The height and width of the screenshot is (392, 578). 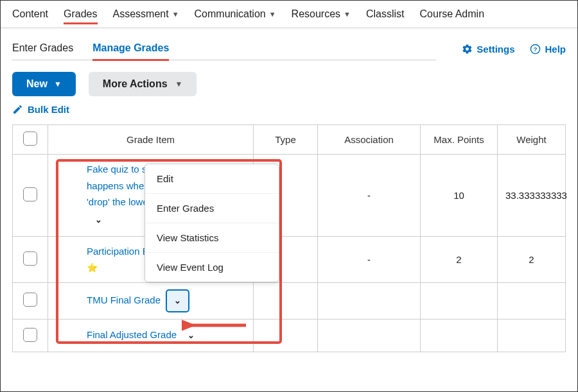 What do you see at coordinates (289, 335) in the screenshot?
I see `table-row: Final Adjusted Grade ⌄` at bounding box center [289, 335].